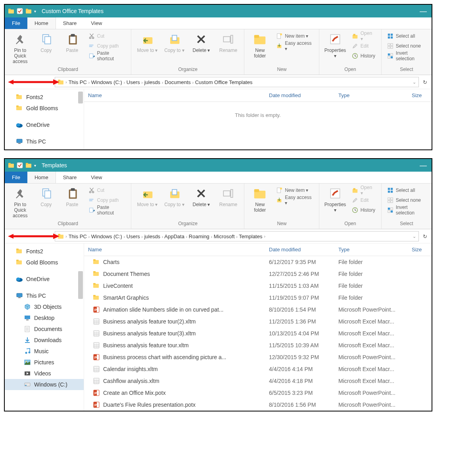 The image size is (476, 465). What do you see at coordinates (44, 142) in the screenshot?
I see `sidebar-item: This PC` at bounding box center [44, 142].